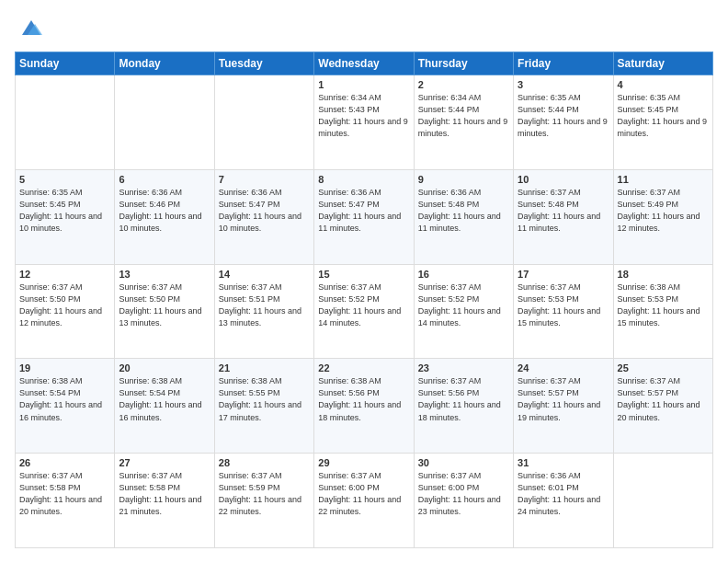 The width and height of the screenshot is (728, 563). Describe the element at coordinates (563, 179) in the screenshot. I see `day-number: 10` at that location.